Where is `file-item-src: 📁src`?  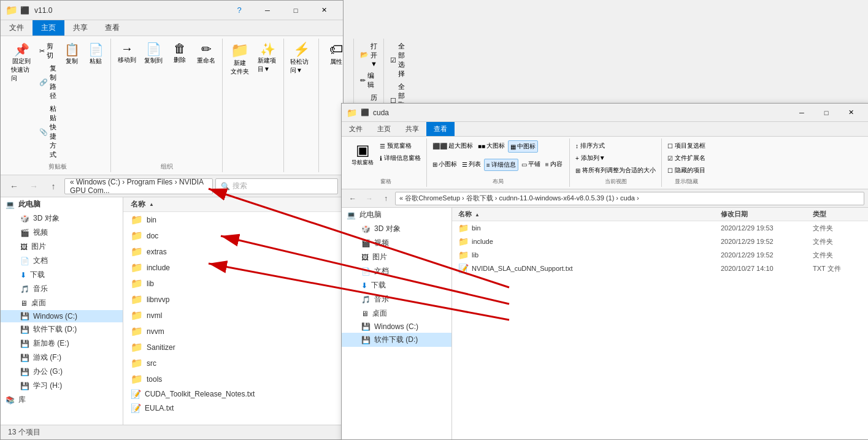
file-item-src: 📁src is located at coordinates (233, 363).